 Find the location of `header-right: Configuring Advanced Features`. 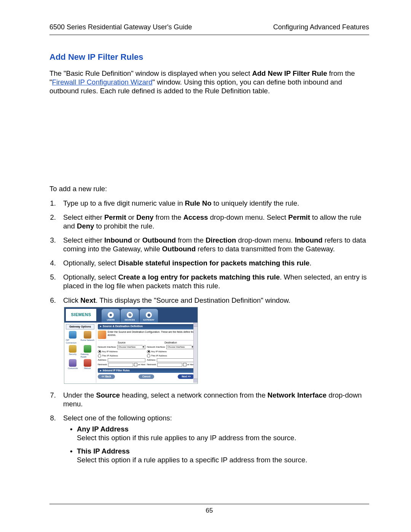

header-right: Configuring Advanced Features is located at coordinates (321, 27).